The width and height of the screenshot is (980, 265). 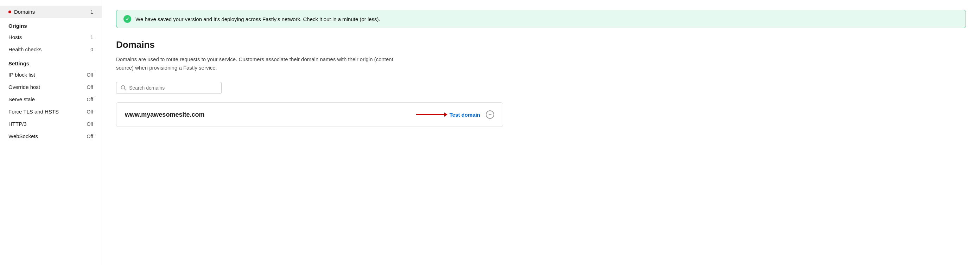 What do you see at coordinates (51, 99) in the screenshot?
I see `sidebar-item-serve-stale: Serve stale Off` at bounding box center [51, 99].